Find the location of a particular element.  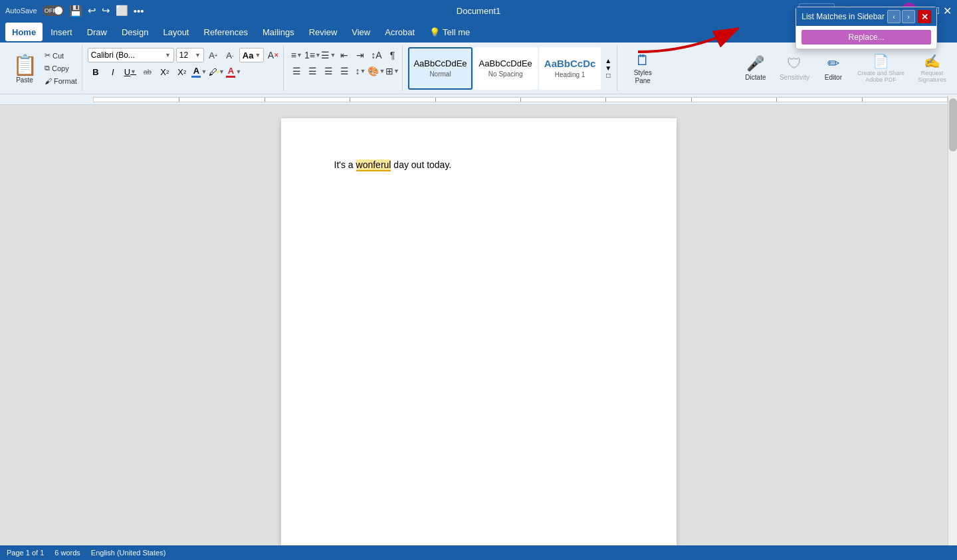

menu-item-insert: Insert is located at coordinates (61, 32).